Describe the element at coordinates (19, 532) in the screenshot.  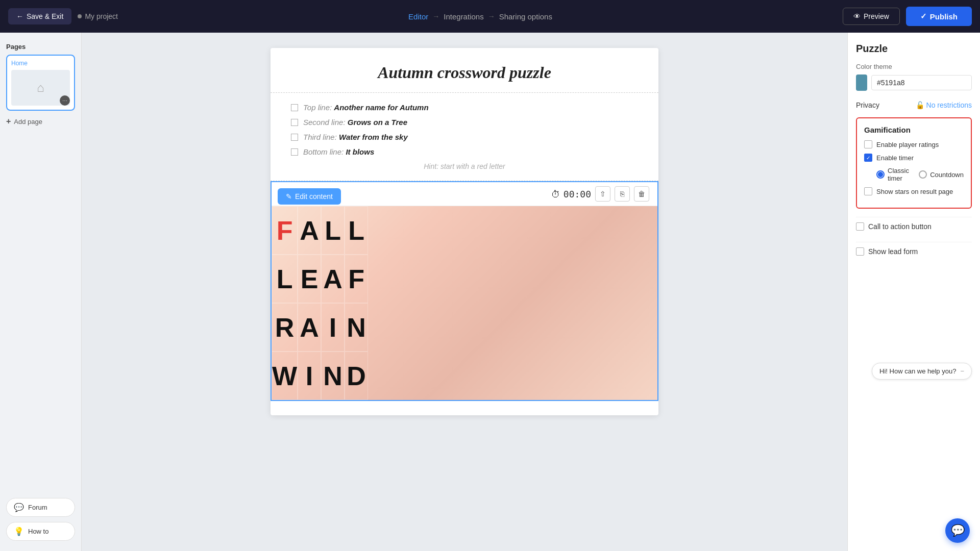
I see `lightbulb-icon: 💡` at that location.